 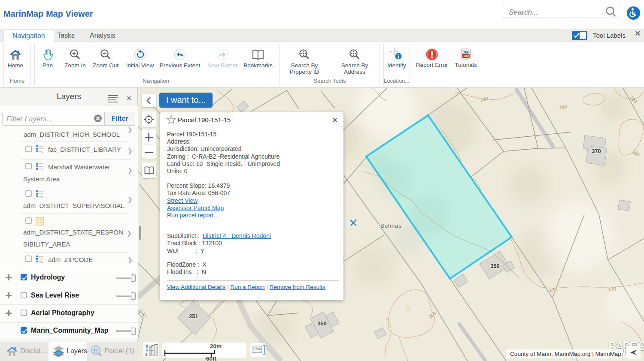 What do you see at coordinates (391, 226) in the screenshot?
I see `svg-text: Bolinas` at bounding box center [391, 226].